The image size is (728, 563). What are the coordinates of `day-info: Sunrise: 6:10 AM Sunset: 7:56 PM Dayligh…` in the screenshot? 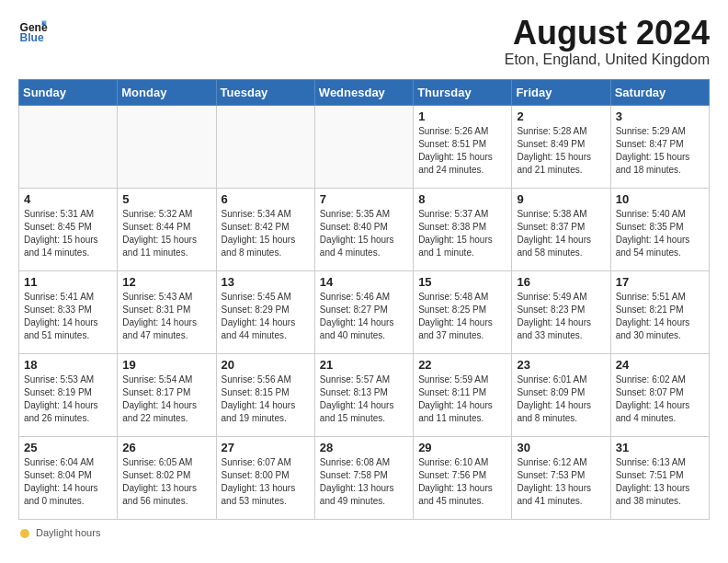 It's located at (462, 482).